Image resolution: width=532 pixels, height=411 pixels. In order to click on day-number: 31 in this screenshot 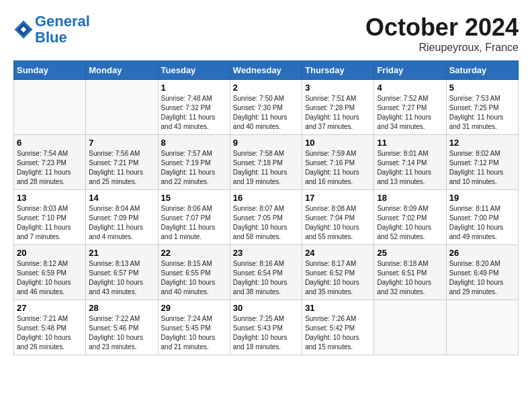, I will do `click(338, 308)`.